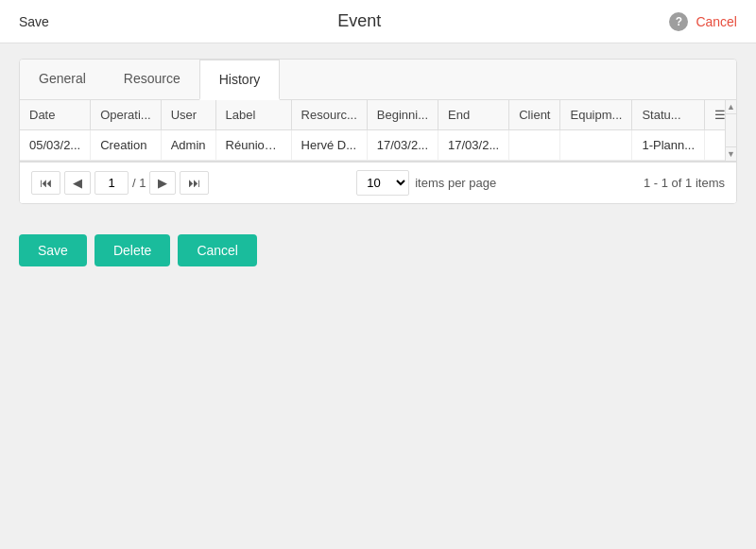  I want to click on help-icon: ?, so click(679, 22).